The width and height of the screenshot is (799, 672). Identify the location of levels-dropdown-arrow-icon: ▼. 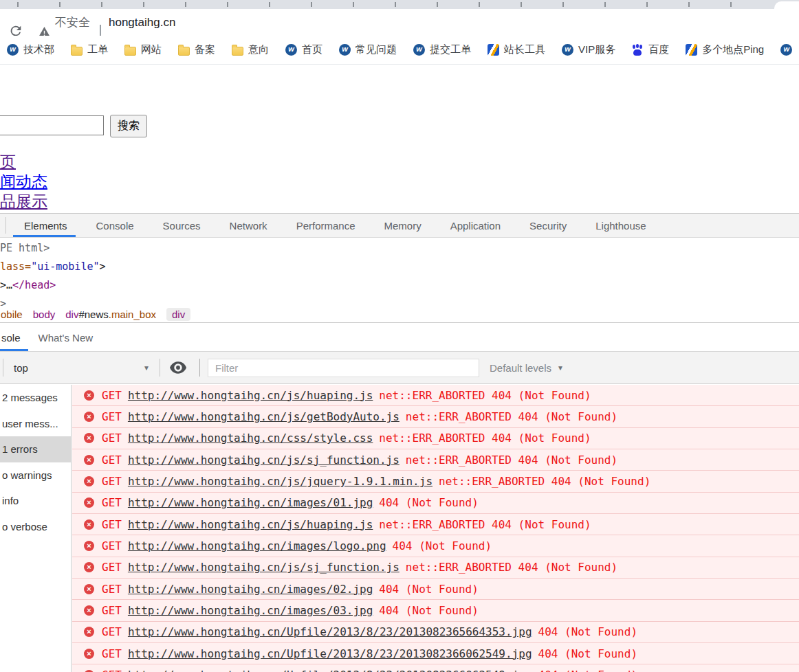
(560, 368).